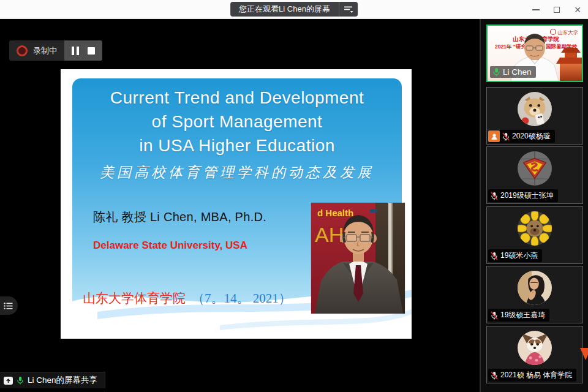 This screenshot has width=588, height=392. Describe the element at coordinates (45, 51) in the screenshot. I see `recording-status-label: 录制中` at that location.